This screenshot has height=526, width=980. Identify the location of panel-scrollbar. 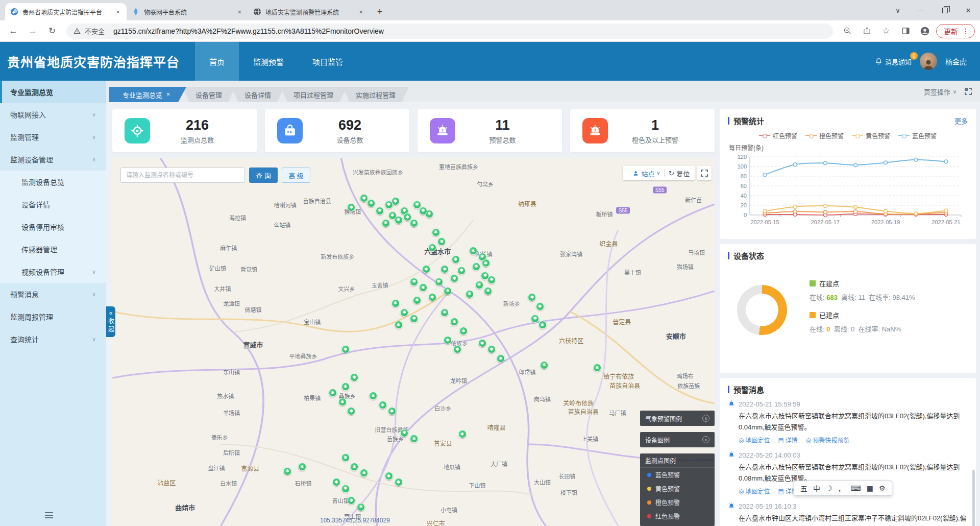
(974, 498).